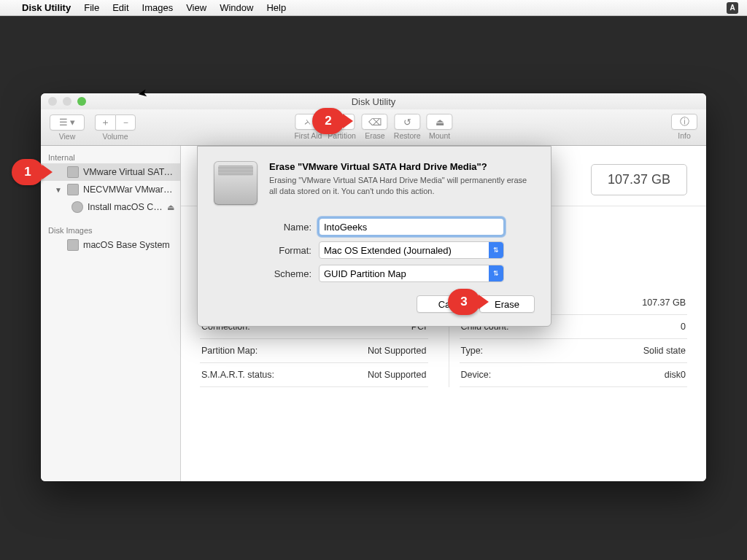 The image size is (747, 560). Describe the element at coordinates (684, 122) in the screenshot. I see `info-icon: ⓘ` at that location.